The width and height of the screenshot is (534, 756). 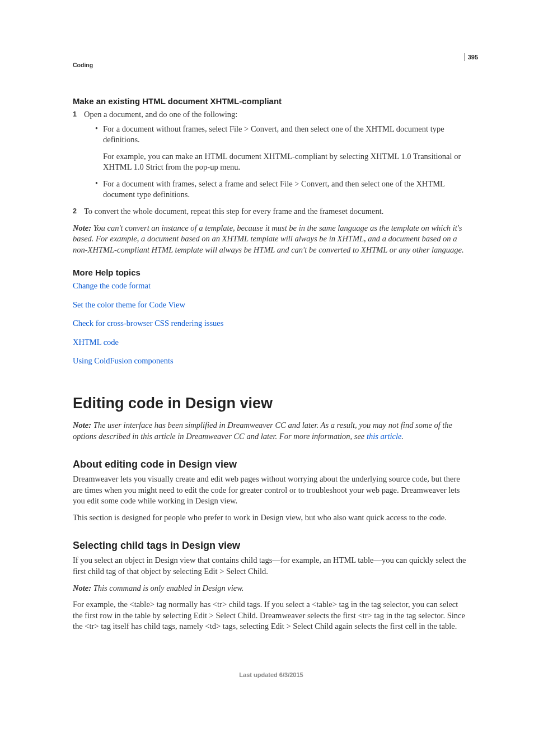 What do you see at coordinates (112, 286) in the screenshot?
I see `link-change-code-format: Change the code format` at bounding box center [112, 286].